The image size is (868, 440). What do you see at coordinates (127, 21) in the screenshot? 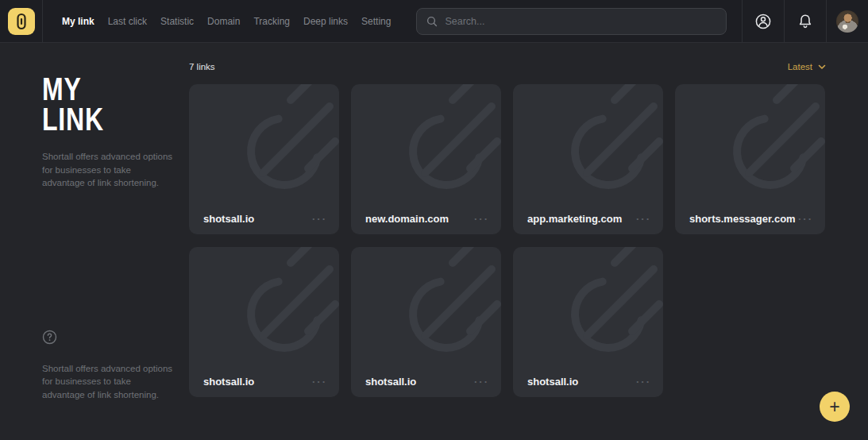
I see `nav-item-last-click: Last click` at bounding box center [127, 21].